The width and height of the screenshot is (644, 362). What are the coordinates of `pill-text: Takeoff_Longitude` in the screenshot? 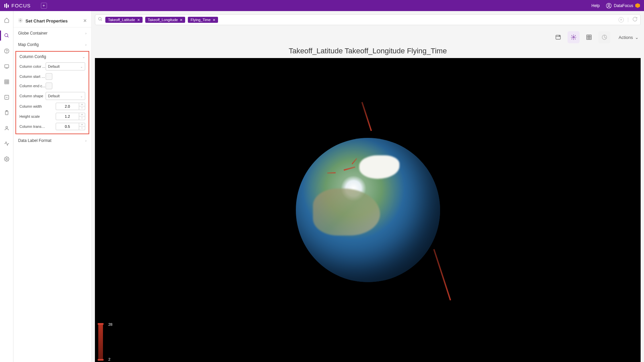 It's located at (163, 20).